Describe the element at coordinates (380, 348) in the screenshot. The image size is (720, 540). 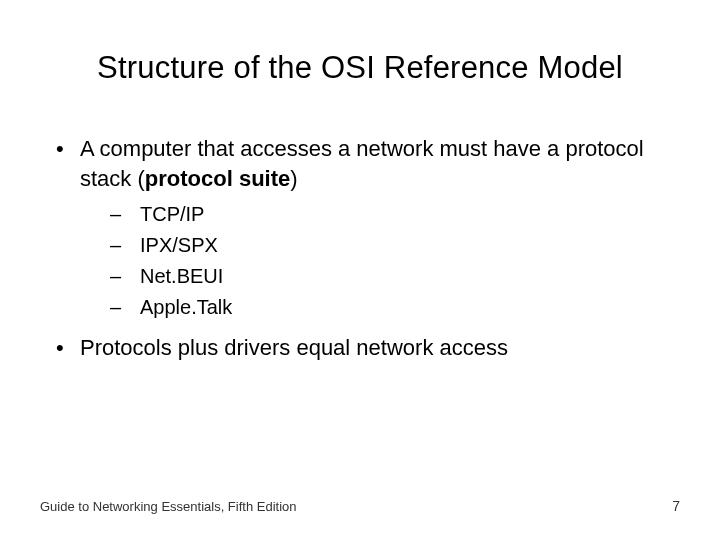
I see `bullet-text: Protocols plus drivers equal network acc…` at that location.